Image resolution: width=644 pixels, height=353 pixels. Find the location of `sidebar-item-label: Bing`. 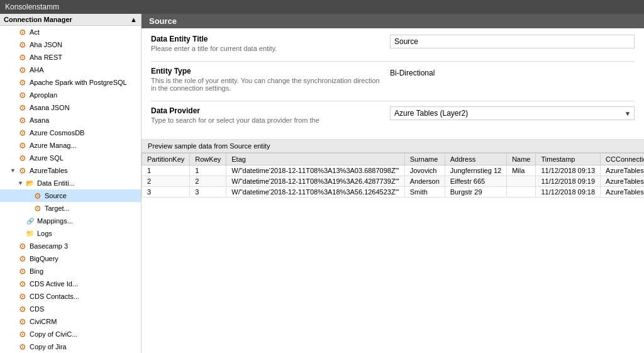

sidebar-item-label: Bing is located at coordinates (36, 271).